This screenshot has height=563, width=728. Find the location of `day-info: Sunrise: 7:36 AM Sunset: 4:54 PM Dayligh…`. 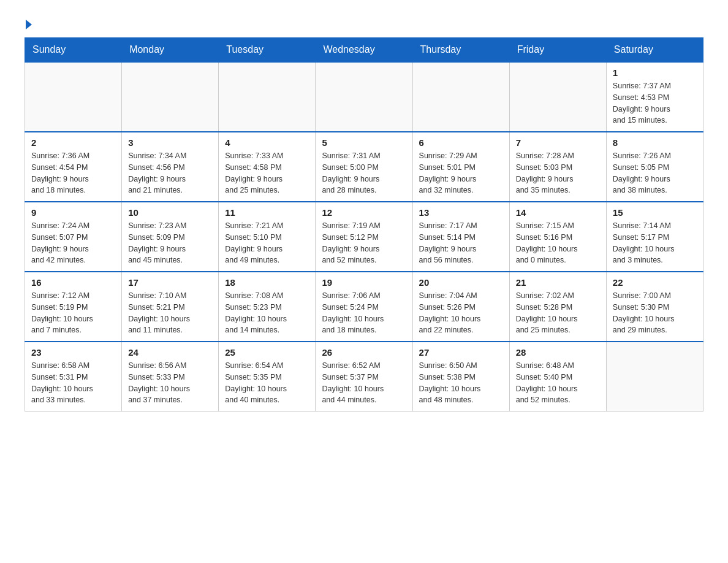

day-info: Sunrise: 7:36 AM Sunset: 4:54 PM Dayligh… is located at coordinates (74, 173).